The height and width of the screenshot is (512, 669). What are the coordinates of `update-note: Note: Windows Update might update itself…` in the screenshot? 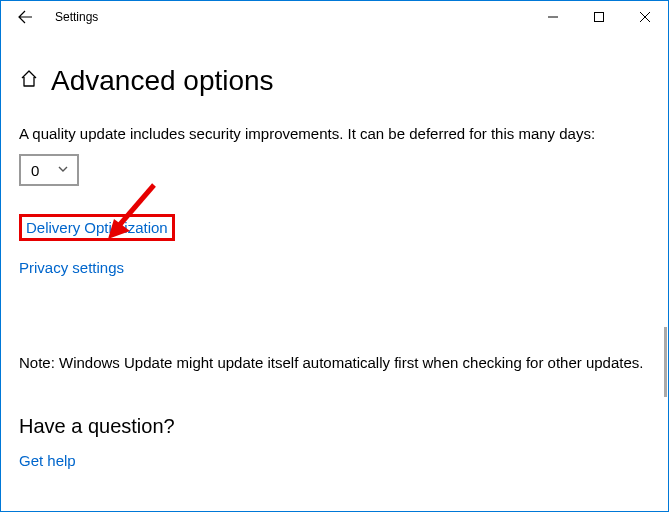 It's located at (334, 362).